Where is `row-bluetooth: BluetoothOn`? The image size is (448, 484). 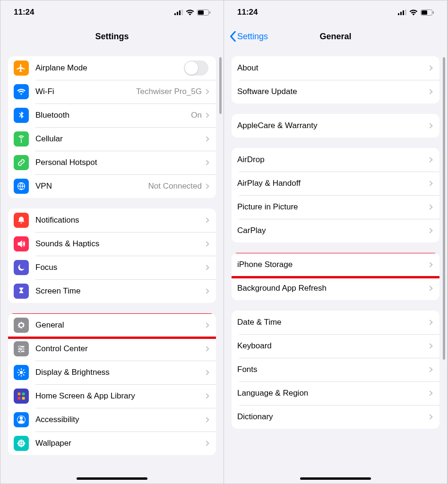 row-bluetooth: BluetoothOn is located at coordinates (112, 115).